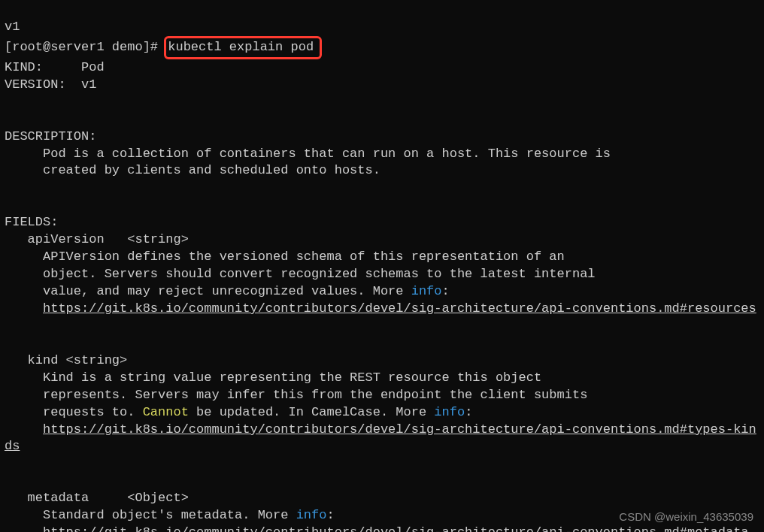  I want to click on version-value: v1, so click(89, 84).